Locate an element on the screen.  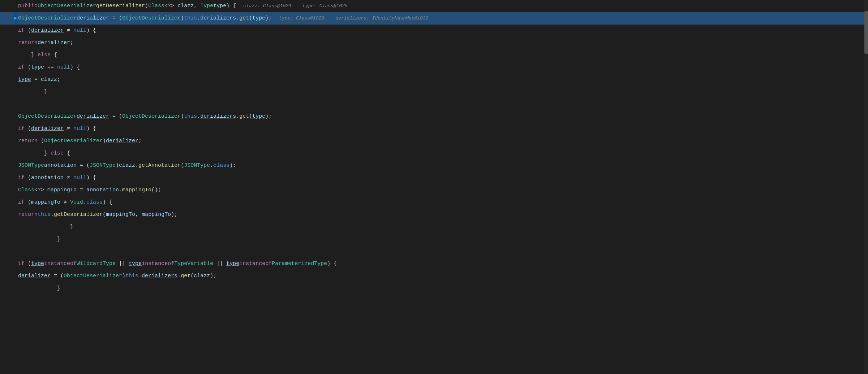
code-line: ObjectDeserializer derializer = (ObjectD… is located at coordinates (434, 117).